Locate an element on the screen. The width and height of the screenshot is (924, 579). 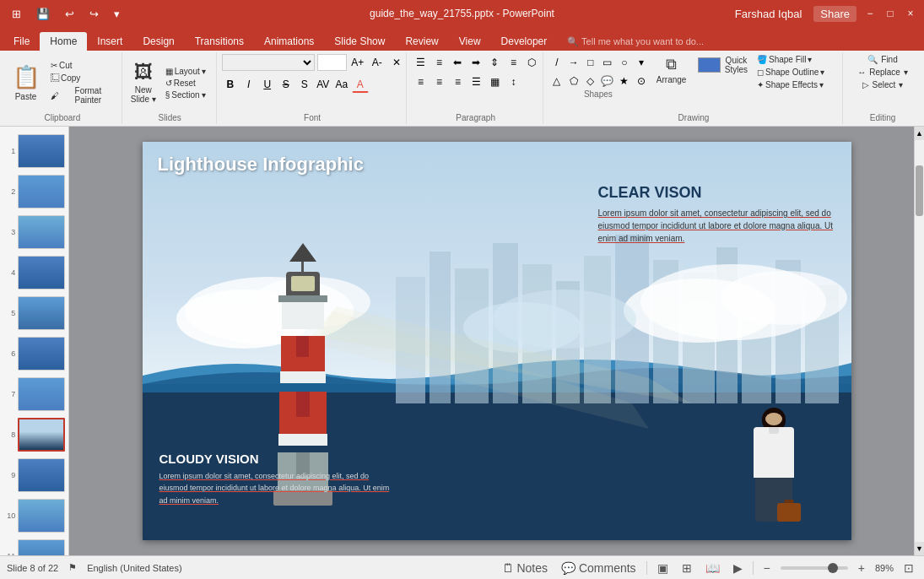
replace-button: ↔ Replace ▾ is located at coordinates (883, 73).